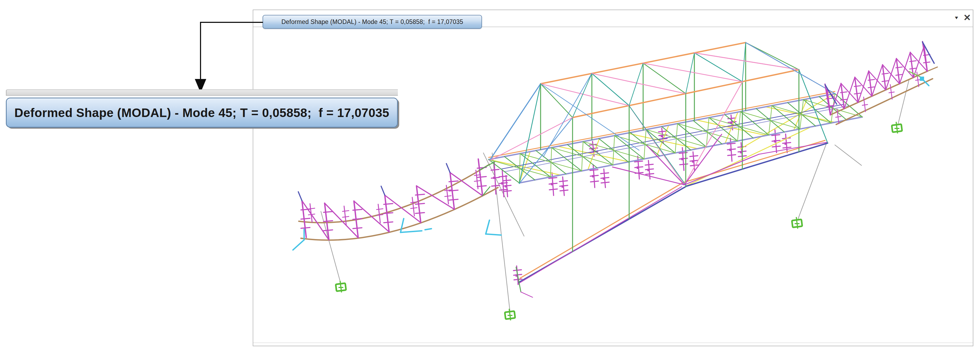  I want to click on callout-title-bar: Deformed Shape (MODAL) - Mode 45; T = 0,…, so click(202, 113).